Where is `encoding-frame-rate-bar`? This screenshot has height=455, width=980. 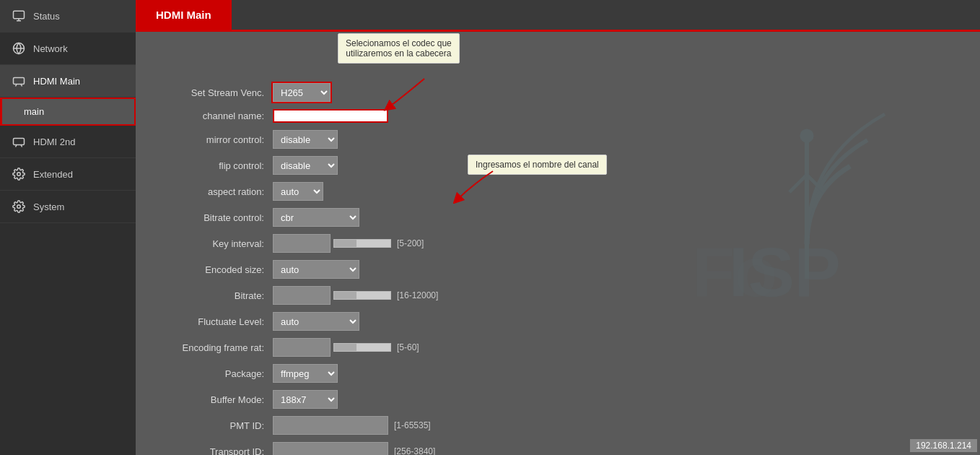
encoding-frame-rate-bar is located at coordinates (362, 347).